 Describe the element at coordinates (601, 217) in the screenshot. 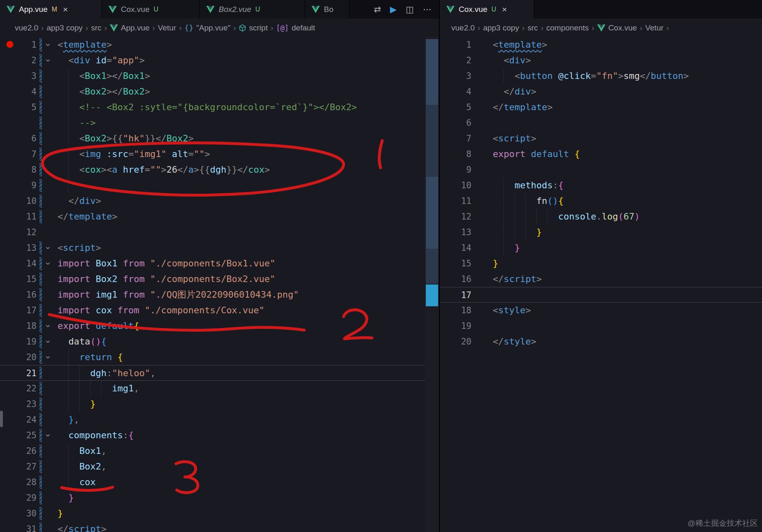

I see `code-line-12: 12 console.log(67)` at that location.